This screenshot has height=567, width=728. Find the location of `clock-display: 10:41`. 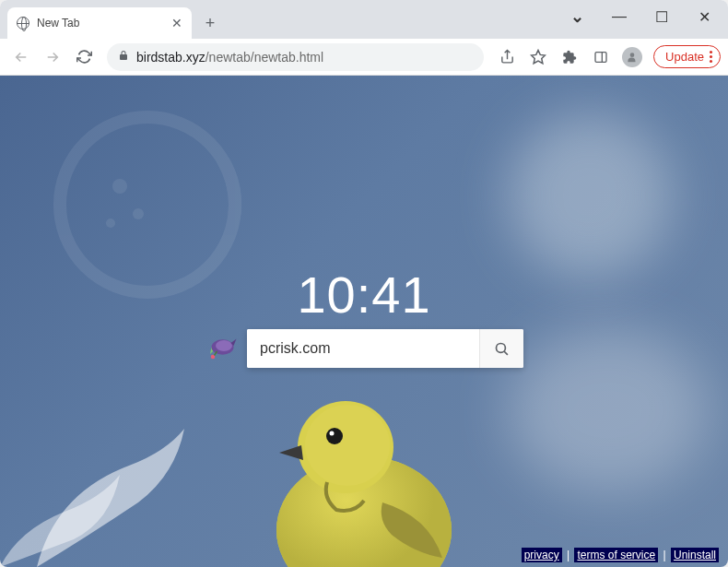

clock-display: 10:41 is located at coordinates (363, 295).